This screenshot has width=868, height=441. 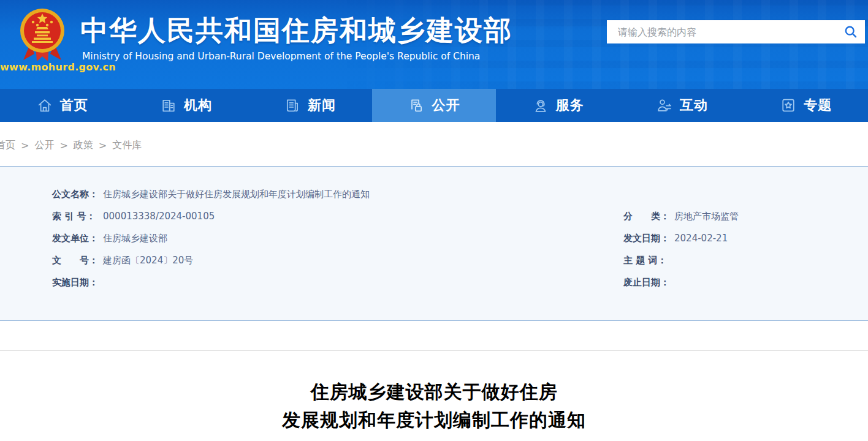 I want to click on breadcrumb-disclosure: 公开, so click(x=44, y=146).